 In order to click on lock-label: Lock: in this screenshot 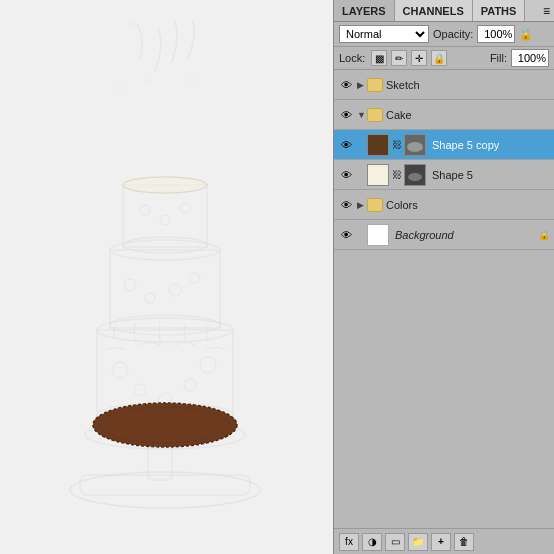, I will do `click(352, 58)`.